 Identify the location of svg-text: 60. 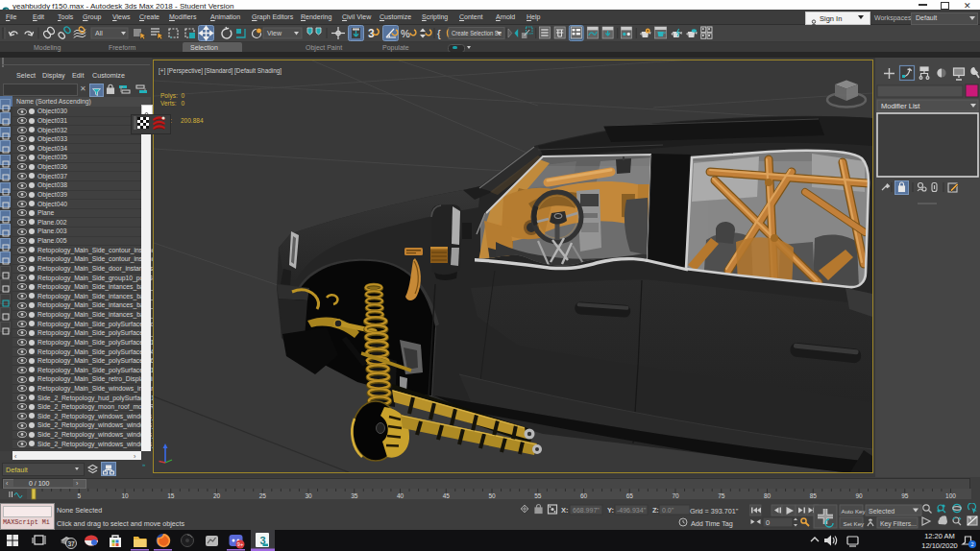
(584, 495).